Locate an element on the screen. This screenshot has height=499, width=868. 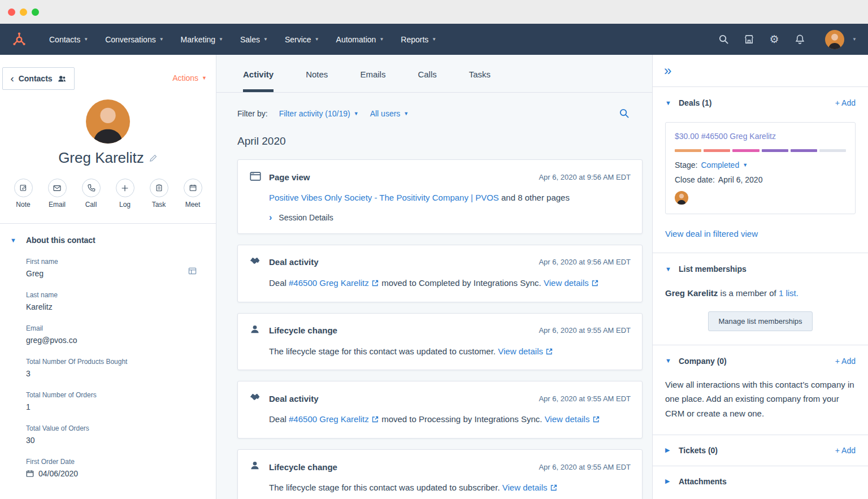
activity-timestamp: Apr 6, 2020 at 9:56 AM EDT is located at coordinates (584, 262).